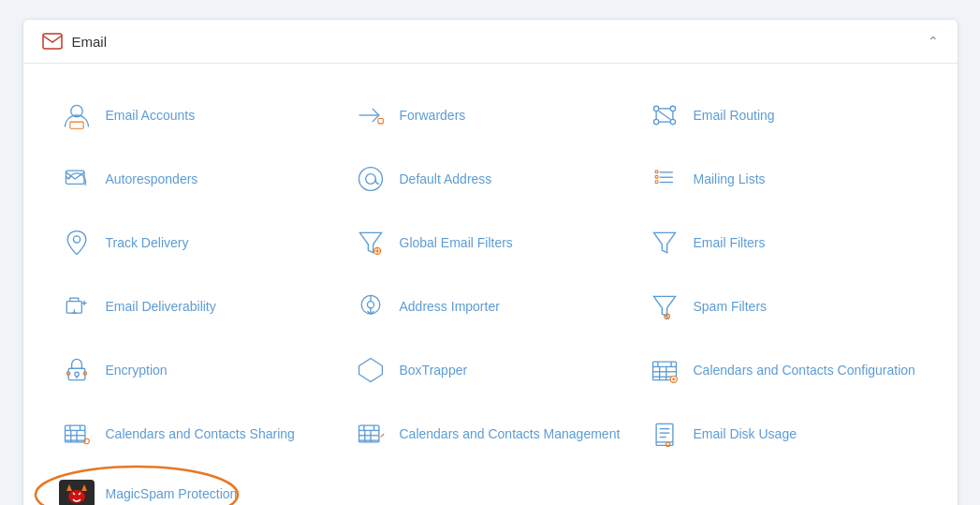 The height and width of the screenshot is (505, 980). I want to click on grid-item-boxtrapper: BoxTrapper, so click(490, 370).